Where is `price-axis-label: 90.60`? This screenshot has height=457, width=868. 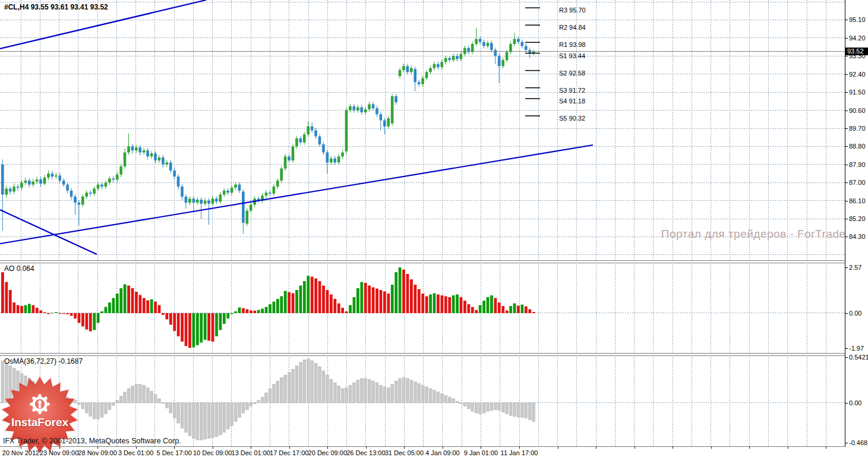 price-axis-label: 90.60 is located at coordinates (857, 111).